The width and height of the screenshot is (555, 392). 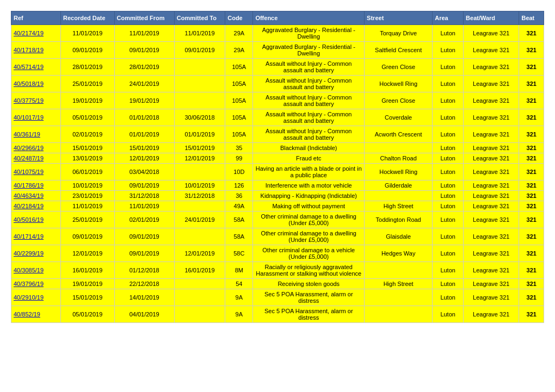 What do you see at coordinates (278, 284) in the screenshot?
I see `table-row: 40/3796/1919/01/201922/12/201854Receivin…` at bounding box center [278, 284].